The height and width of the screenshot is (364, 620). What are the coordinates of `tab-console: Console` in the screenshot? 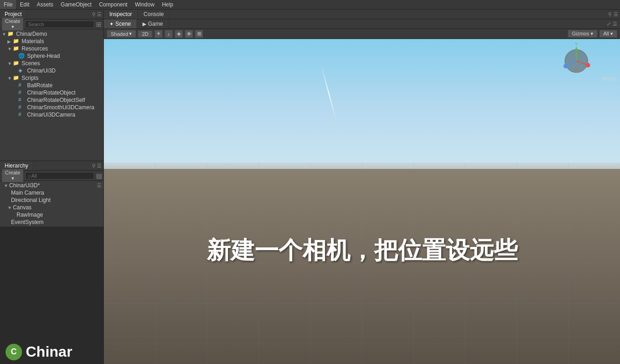 It's located at (154, 14).